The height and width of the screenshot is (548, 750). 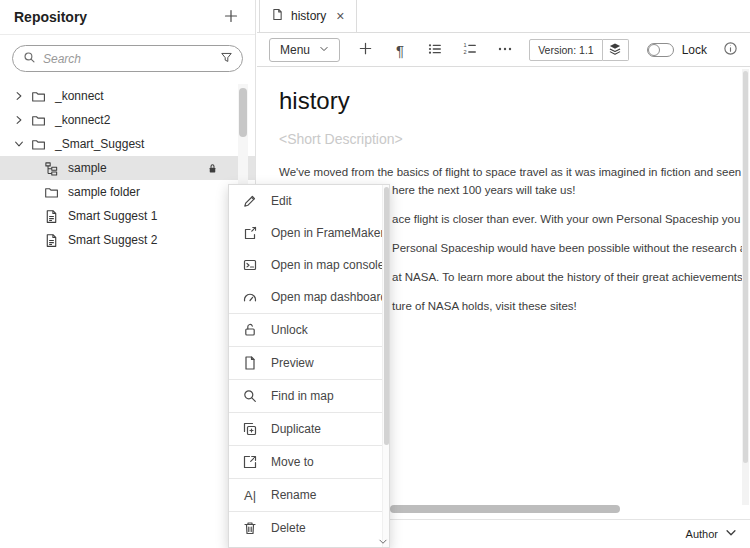 What do you see at coordinates (746, 287) in the screenshot?
I see `editor-vertical-scrollbar` at bounding box center [746, 287].